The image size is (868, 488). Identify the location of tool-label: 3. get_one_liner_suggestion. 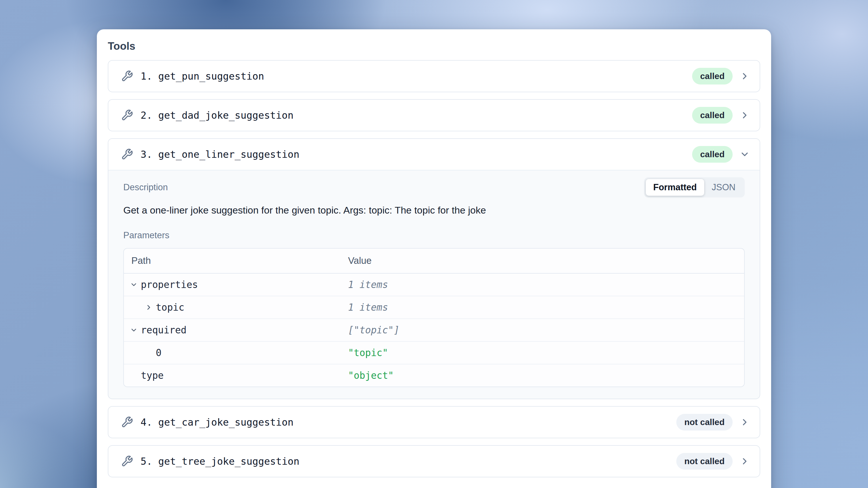
(220, 154).